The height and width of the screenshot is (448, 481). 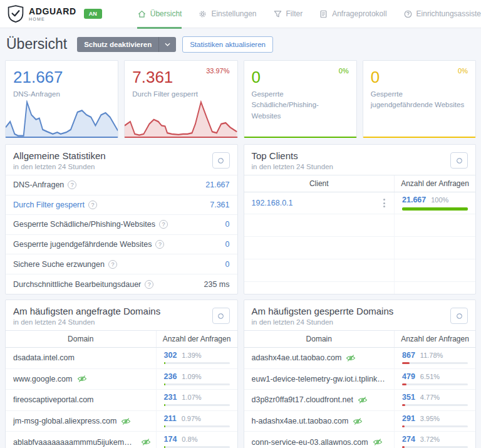 What do you see at coordinates (360, 311) in the screenshot?
I see `panel-title: Am häufigsten gesperrte Domains` at bounding box center [360, 311].